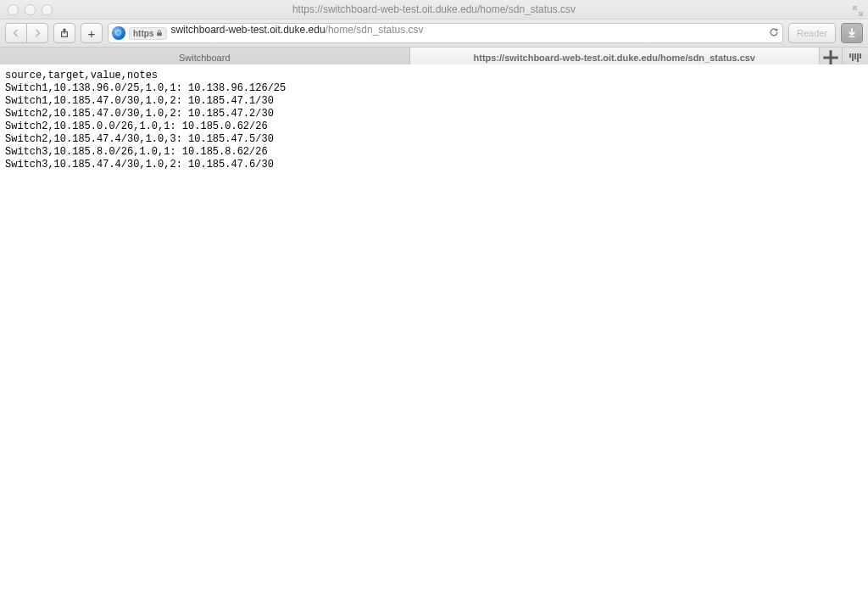  I want to click on url-host: switchboard-web-test.oit.duke.edu, so click(248, 30).